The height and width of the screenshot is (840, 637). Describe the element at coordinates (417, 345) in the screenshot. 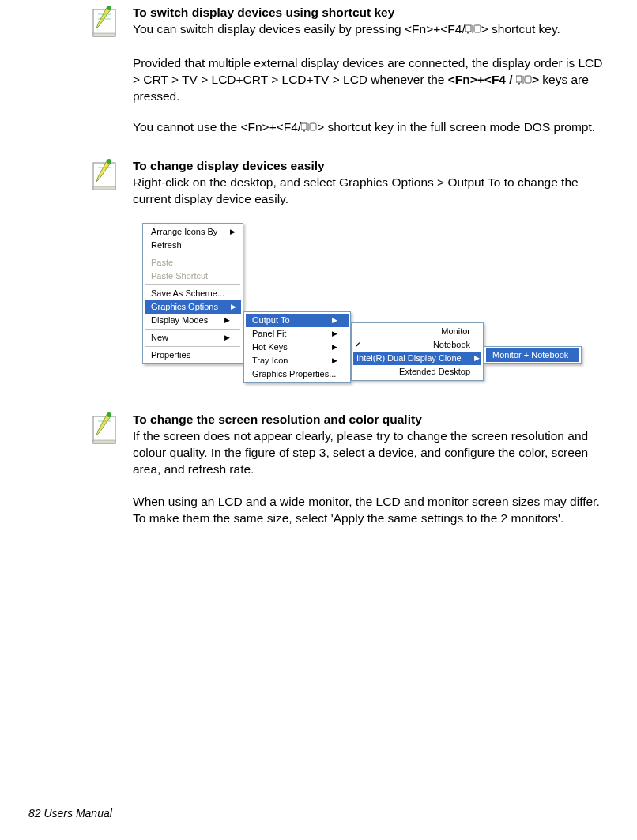

I see `menu-item: ✔Notebook` at that location.